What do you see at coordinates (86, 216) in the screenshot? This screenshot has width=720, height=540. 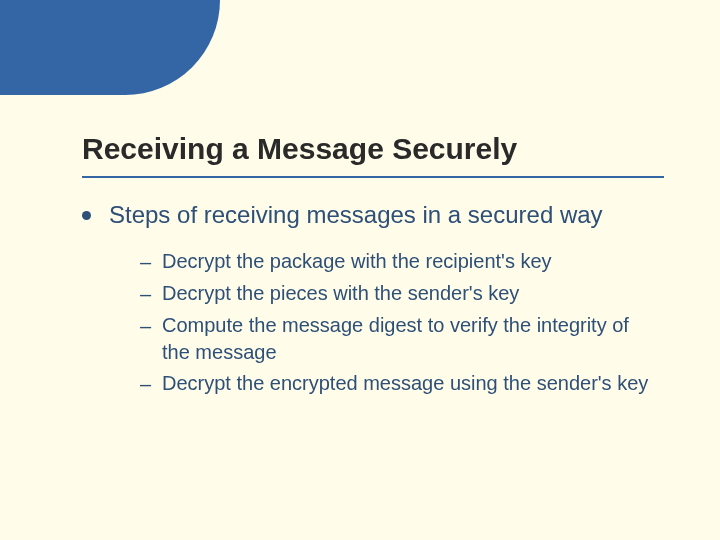 I see `bullet-disc-icon` at bounding box center [86, 216].